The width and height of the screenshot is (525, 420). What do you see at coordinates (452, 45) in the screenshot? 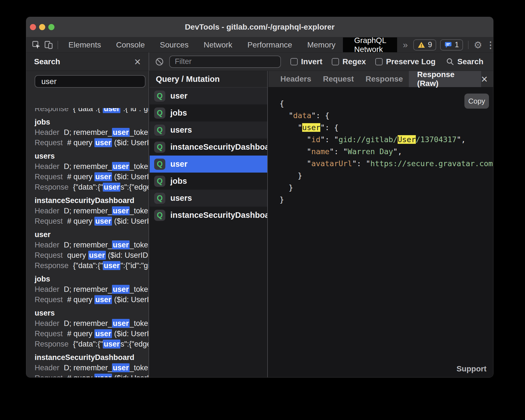
I see `issues-badge: 1` at bounding box center [452, 45].